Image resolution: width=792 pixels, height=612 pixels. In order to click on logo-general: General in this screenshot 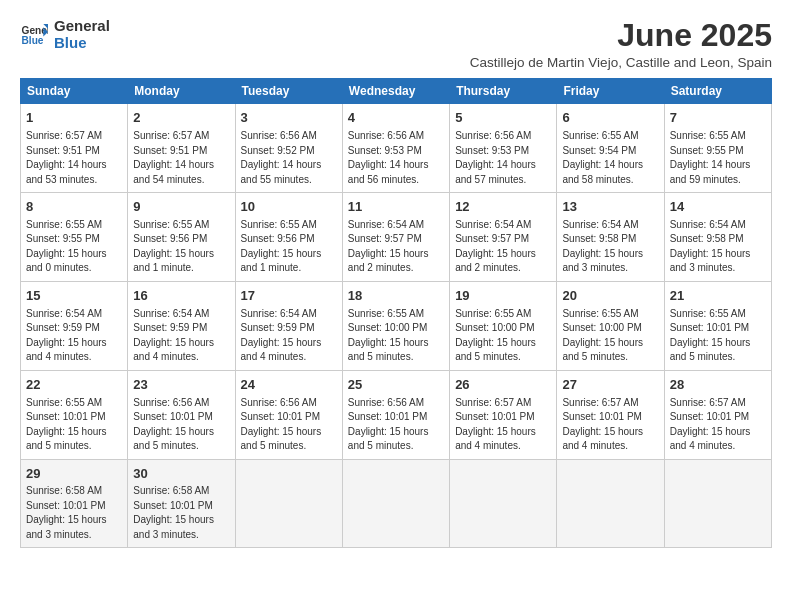, I will do `click(82, 26)`.